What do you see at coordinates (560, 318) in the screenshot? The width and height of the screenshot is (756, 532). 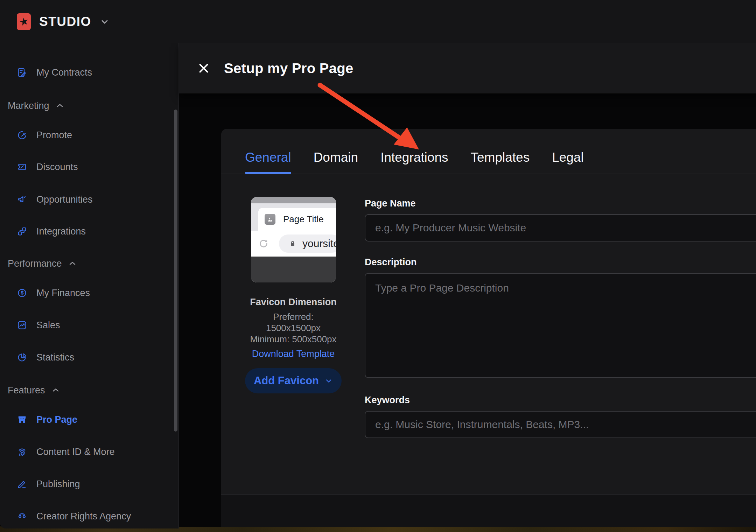 I see `description-group: Description` at bounding box center [560, 318].